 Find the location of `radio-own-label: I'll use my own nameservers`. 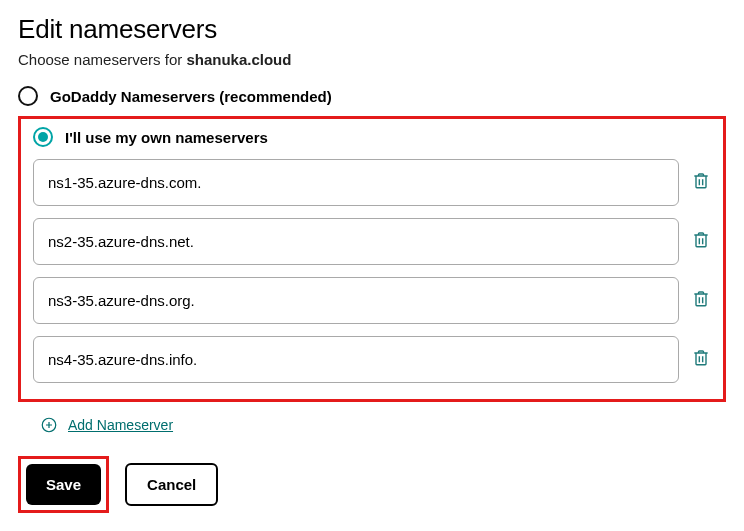

radio-own-label: I'll use my own nameservers is located at coordinates (166, 138).